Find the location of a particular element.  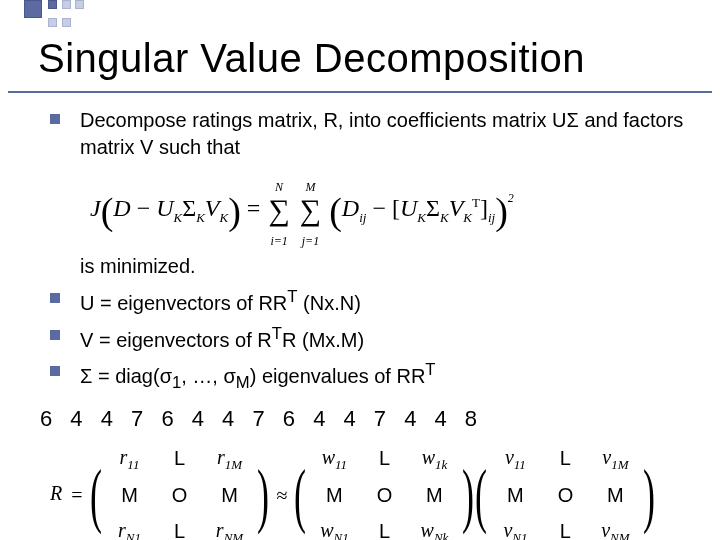

bullet-text-pre: V = eigenvectors of R is located at coordinates (176, 339).